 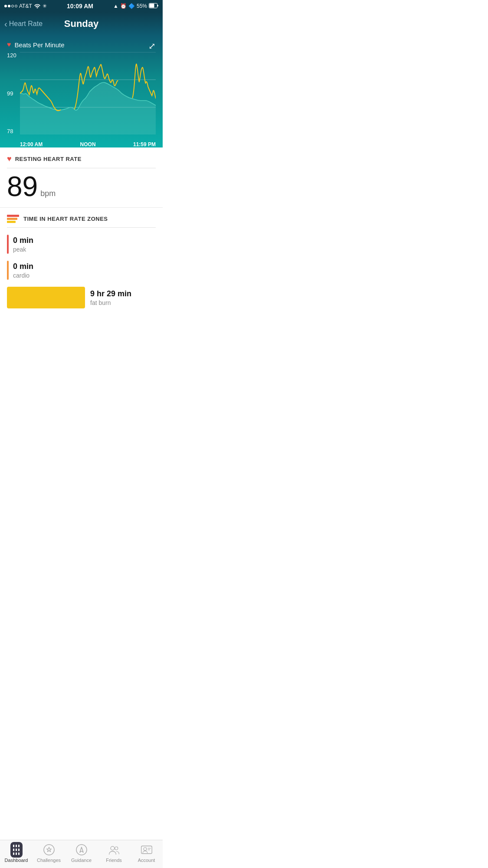 I want to click on y-mid: 99, so click(x=12, y=94).